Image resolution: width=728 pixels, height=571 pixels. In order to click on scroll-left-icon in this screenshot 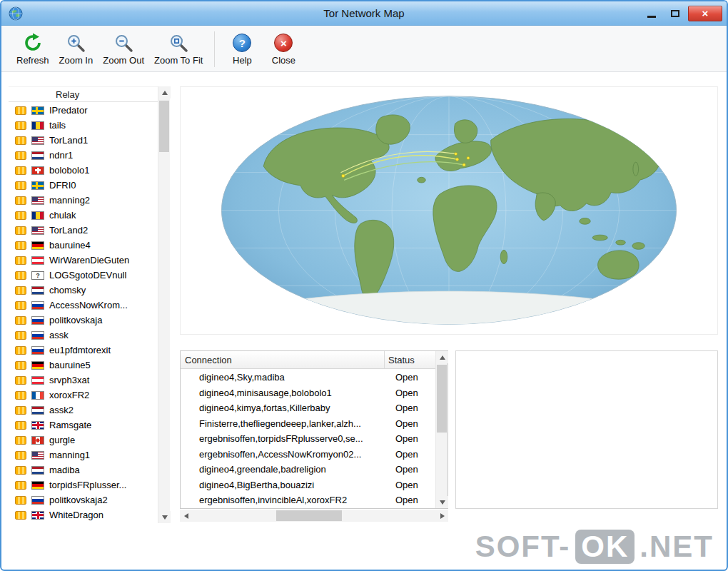, I will do `click(186, 515)`.